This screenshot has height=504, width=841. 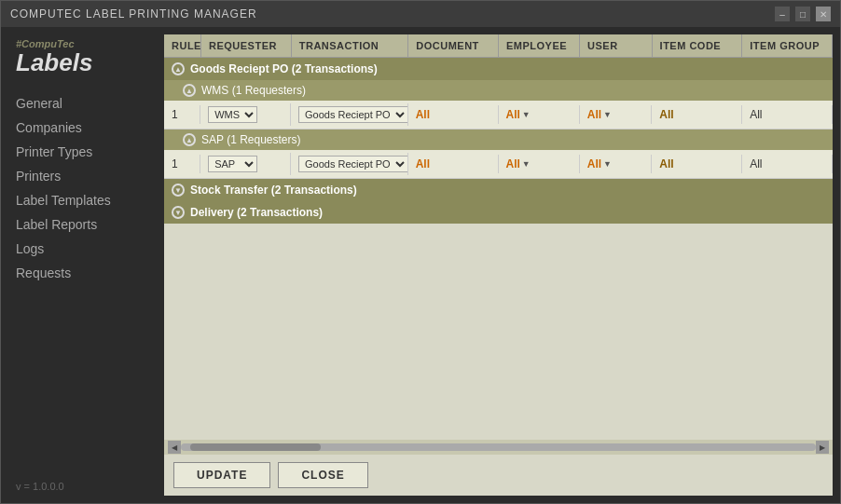 What do you see at coordinates (595, 115) in the screenshot?
I see `user-value: All` at bounding box center [595, 115].